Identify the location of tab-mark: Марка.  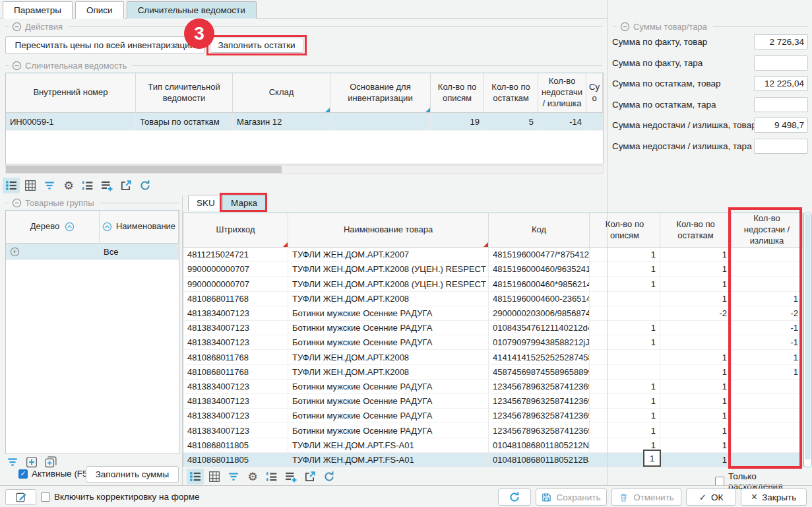
(244, 203).